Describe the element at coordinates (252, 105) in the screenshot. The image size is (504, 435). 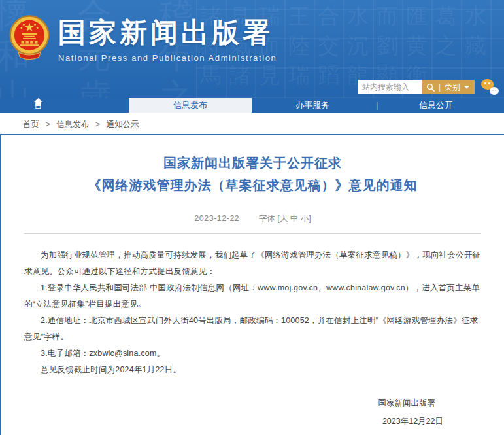
I see `main-nav: 首页 信息发布 办事服务 | 信息公开` at that location.